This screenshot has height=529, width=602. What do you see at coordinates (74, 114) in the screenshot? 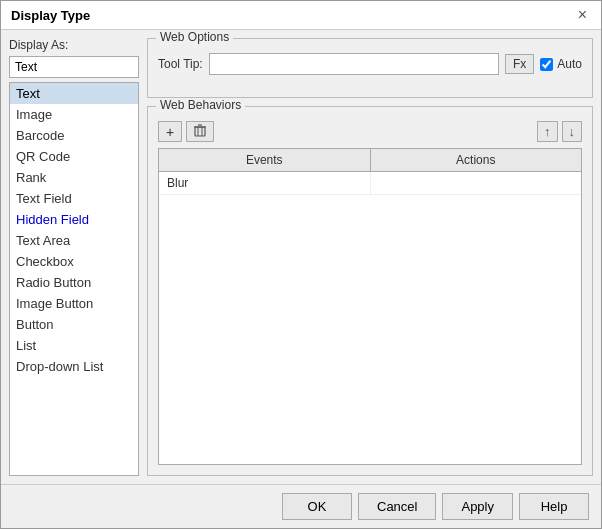
I see `list-item: Image` at bounding box center [74, 114].